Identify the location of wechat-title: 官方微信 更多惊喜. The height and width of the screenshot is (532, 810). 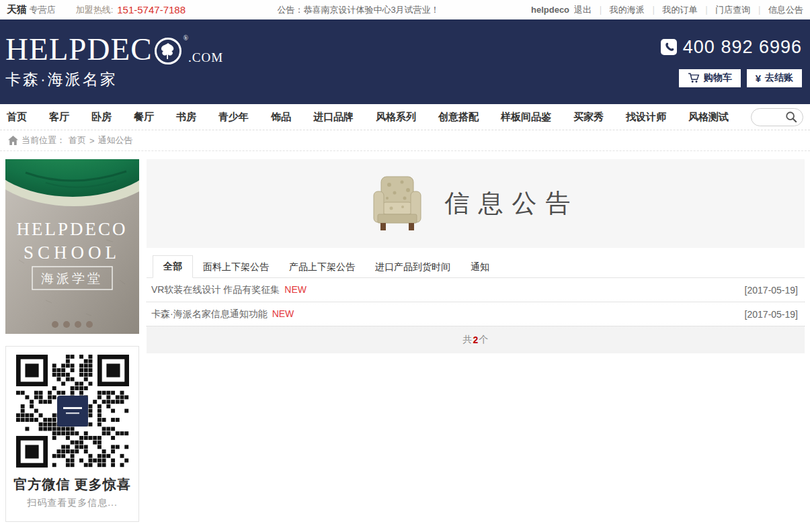
(73, 485).